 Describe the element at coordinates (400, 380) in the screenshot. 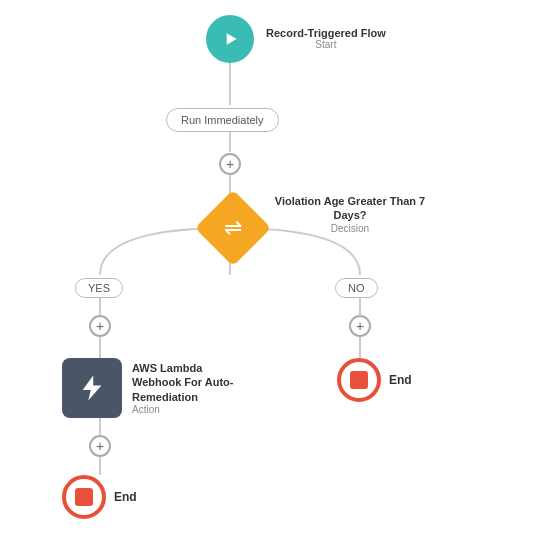

I see `end-label-right: End` at that location.